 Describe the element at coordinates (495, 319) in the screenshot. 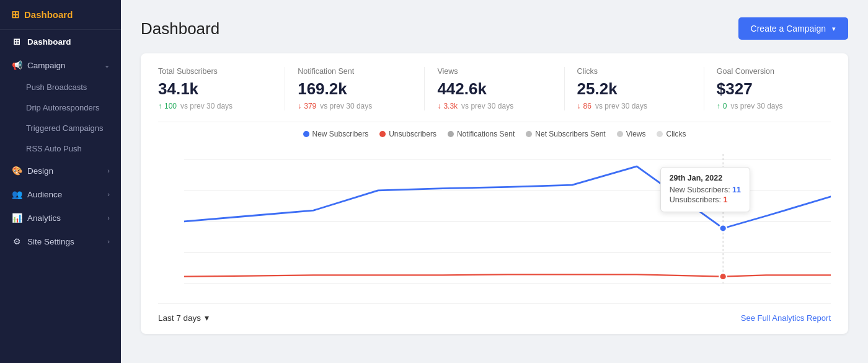

I see `chart-footer: Last 7 days ▾ See Full Analytics Report` at that location.